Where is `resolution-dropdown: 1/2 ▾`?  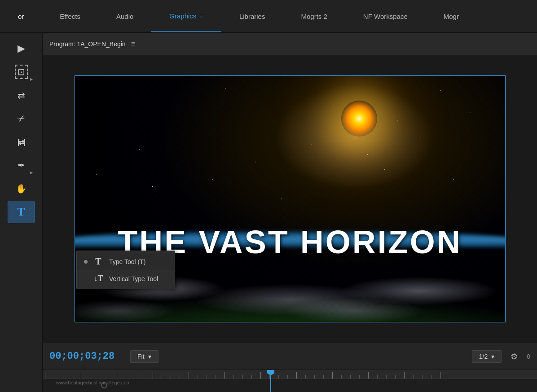 resolution-dropdown: 1/2 ▾ is located at coordinates (487, 357).